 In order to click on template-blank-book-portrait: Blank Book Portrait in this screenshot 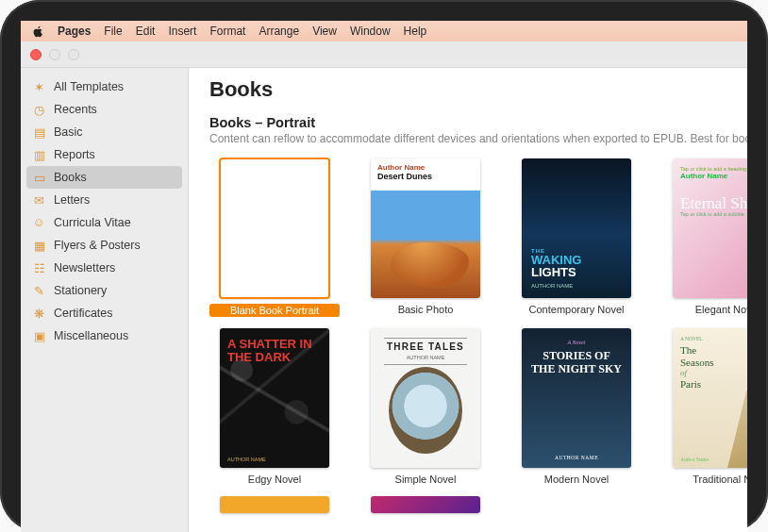, I will do `click(275, 238)`.